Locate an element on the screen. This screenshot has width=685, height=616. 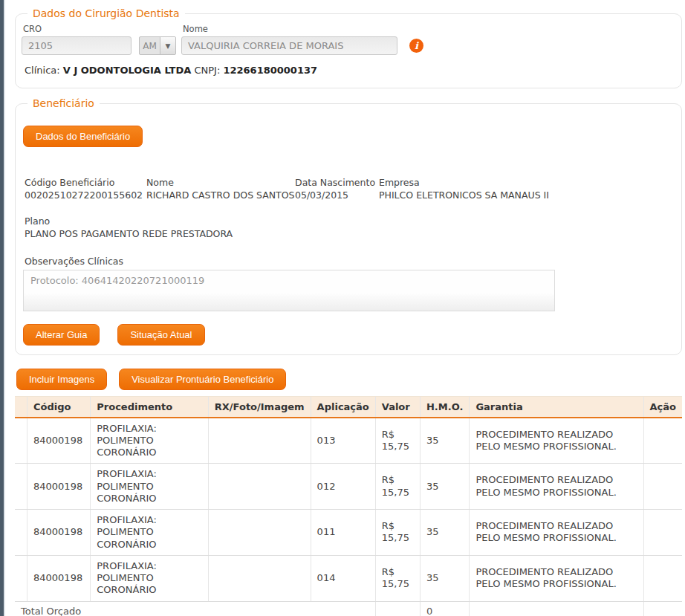
beneficiario-nome-field: Nome RICHARD CASTRO DOS SANTOS is located at coordinates (221, 189).